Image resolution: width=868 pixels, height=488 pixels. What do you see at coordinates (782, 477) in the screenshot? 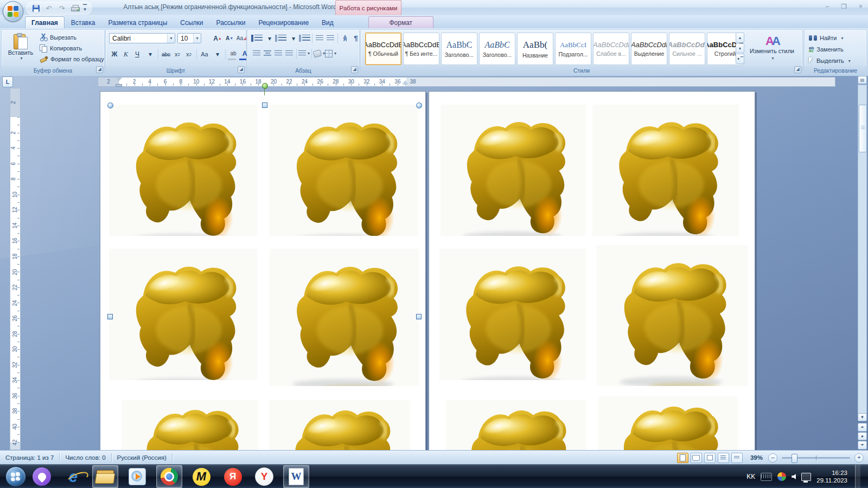
I see `program-tray-icon` at bounding box center [782, 477].